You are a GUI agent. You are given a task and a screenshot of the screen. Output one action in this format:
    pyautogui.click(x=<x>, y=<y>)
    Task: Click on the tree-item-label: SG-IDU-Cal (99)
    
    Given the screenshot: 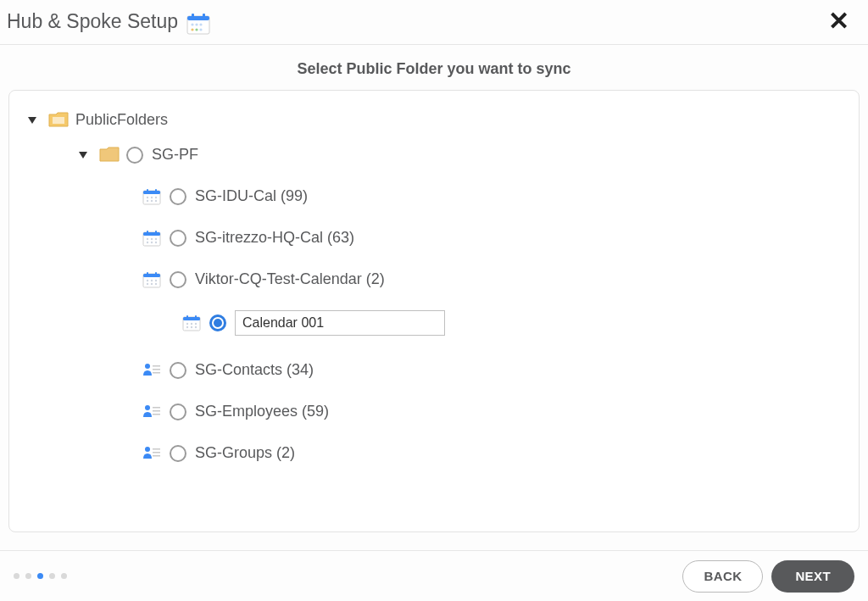 What is the action you would take?
    pyautogui.click(x=251, y=197)
    